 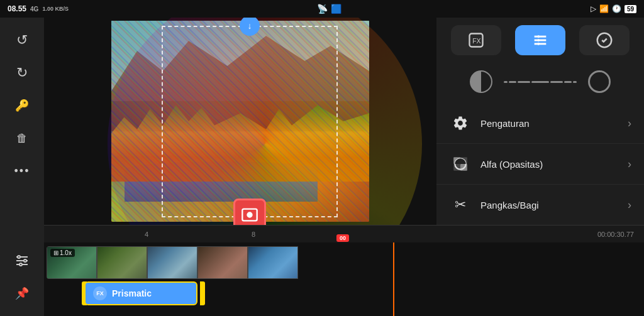 What do you see at coordinates (540, 40) in the screenshot?
I see `tab-list` at bounding box center [540, 40].